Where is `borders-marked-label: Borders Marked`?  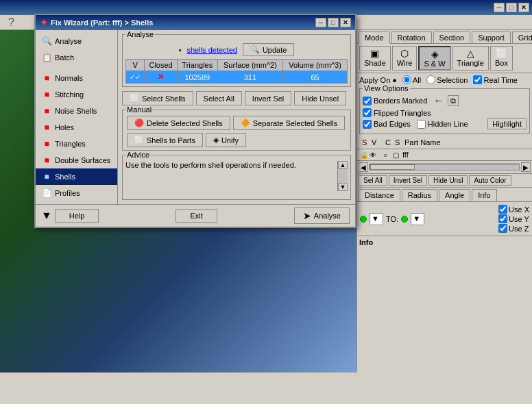 borders-marked-label: Borders Marked is located at coordinates (400, 101).